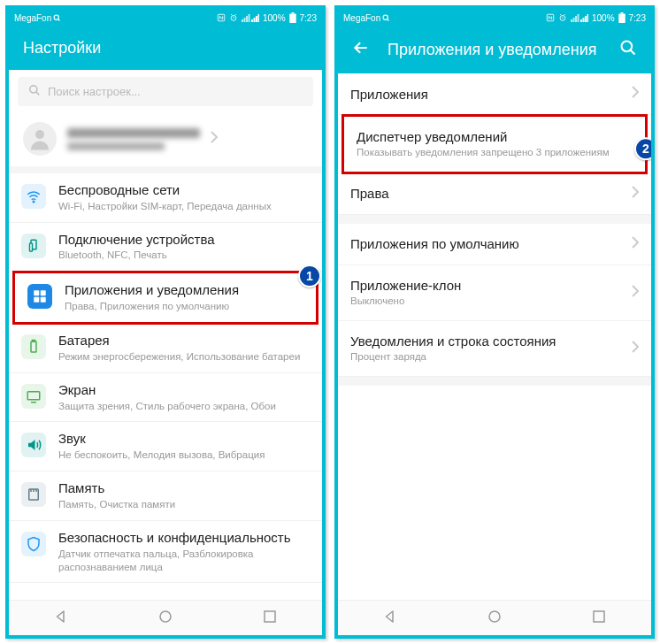  Describe the element at coordinates (185, 439) in the screenshot. I see `item-title: Звук` at that location.